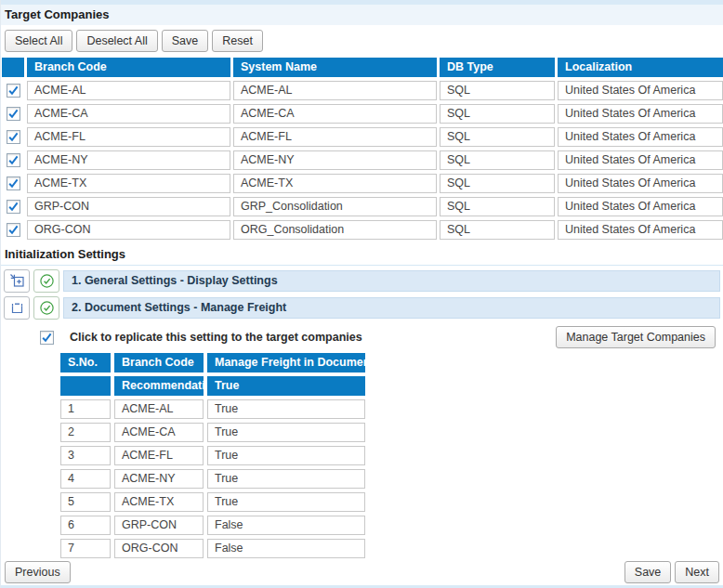 The image size is (723, 588). I want to click on sno-cell: 7, so click(85, 548).